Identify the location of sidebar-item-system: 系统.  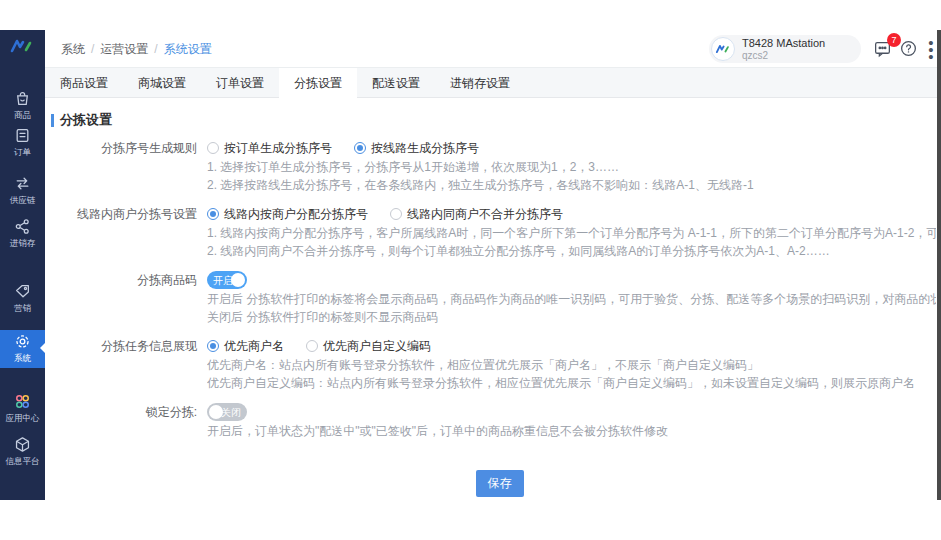
(22, 349).